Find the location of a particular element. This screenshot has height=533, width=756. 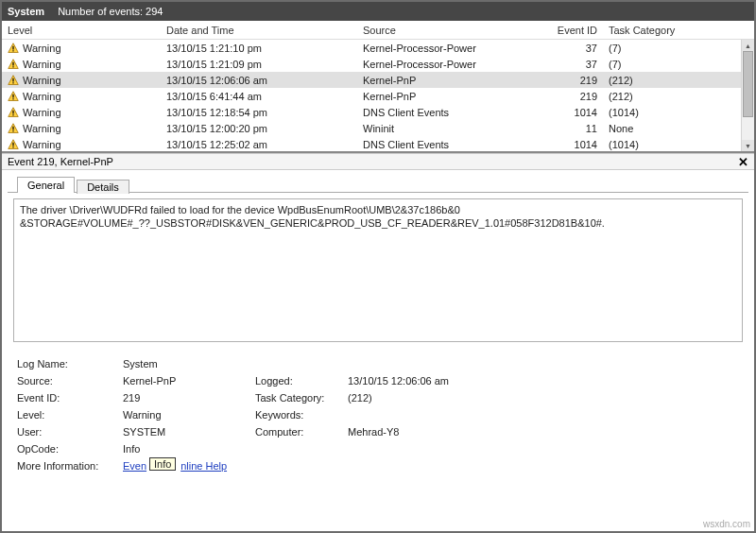

level-value: Warning is located at coordinates (189, 415).